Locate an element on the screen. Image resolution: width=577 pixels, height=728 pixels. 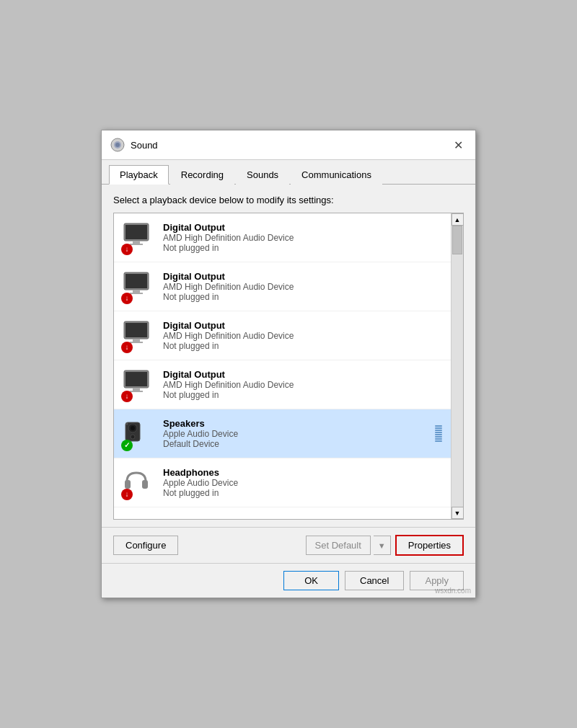
dialog-footer: OK Cancel Apply is located at coordinates (288, 580).